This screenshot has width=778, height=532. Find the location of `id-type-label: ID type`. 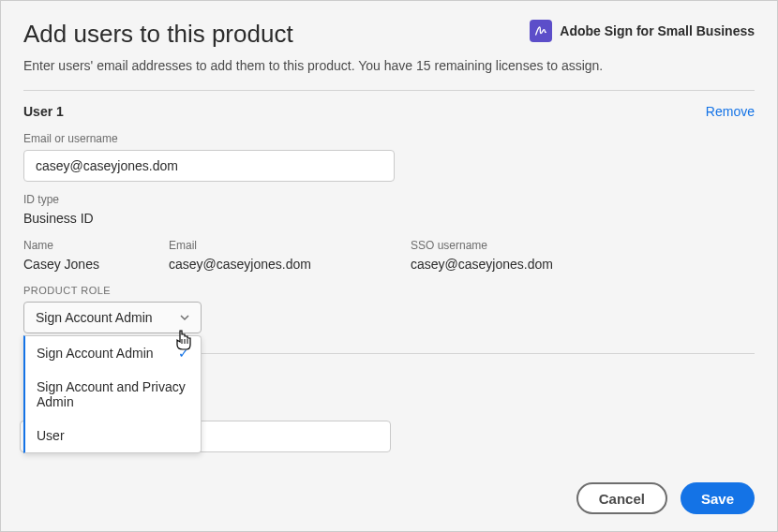

id-type-label: ID type is located at coordinates (389, 200).